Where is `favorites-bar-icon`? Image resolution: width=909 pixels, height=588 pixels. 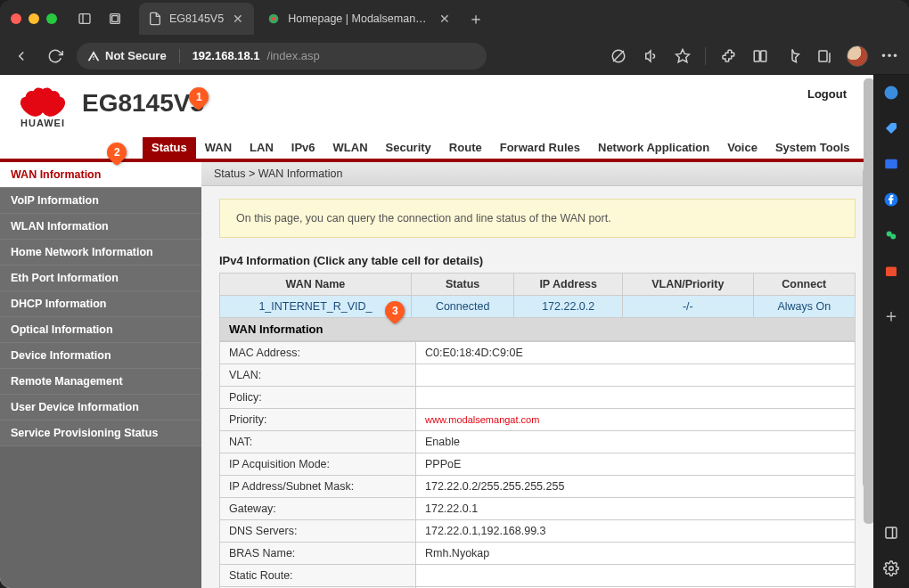 favorites-bar-icon is located at coordinates (792, 56).